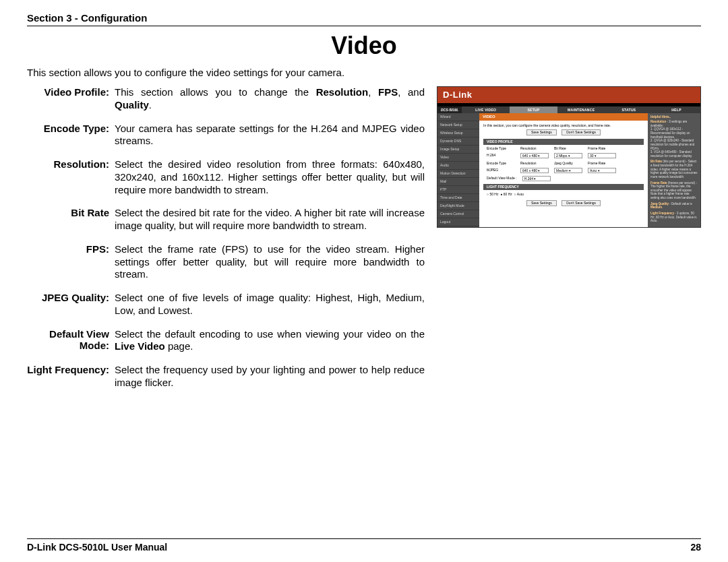 This screenshot has width=728, height=562. I want to click on mjpeg-headers: Encode Type Resolution Jpeg Quality Fram…, so click(564, 163).